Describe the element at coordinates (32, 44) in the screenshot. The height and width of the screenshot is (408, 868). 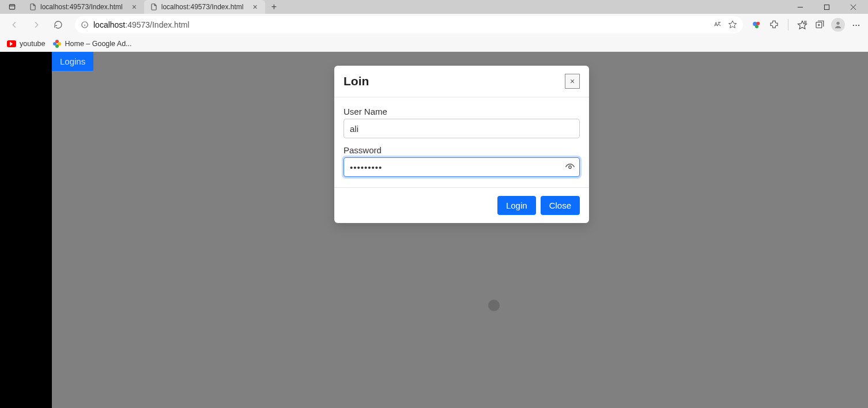
I see `bookmark-label: youtube` at that location.